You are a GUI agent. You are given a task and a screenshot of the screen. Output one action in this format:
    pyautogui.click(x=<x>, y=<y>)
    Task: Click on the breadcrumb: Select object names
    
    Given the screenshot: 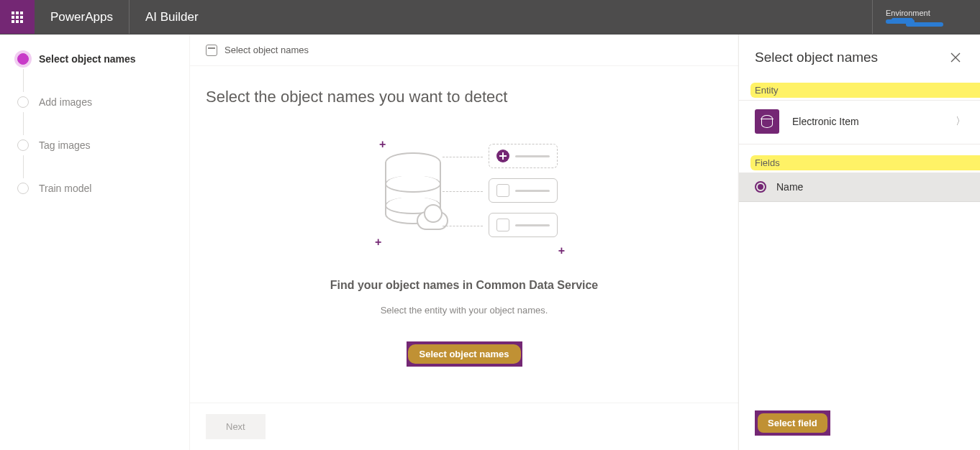 What is the action you would take?
    pyautogui.click(x=464, y=50)
    